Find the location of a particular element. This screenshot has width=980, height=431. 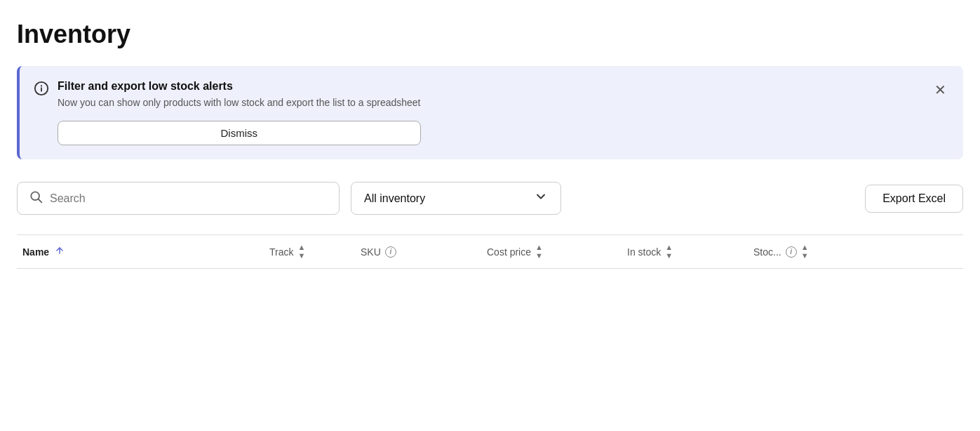

column-stoc-label: Stoc... is located at coordinates (767, 252).